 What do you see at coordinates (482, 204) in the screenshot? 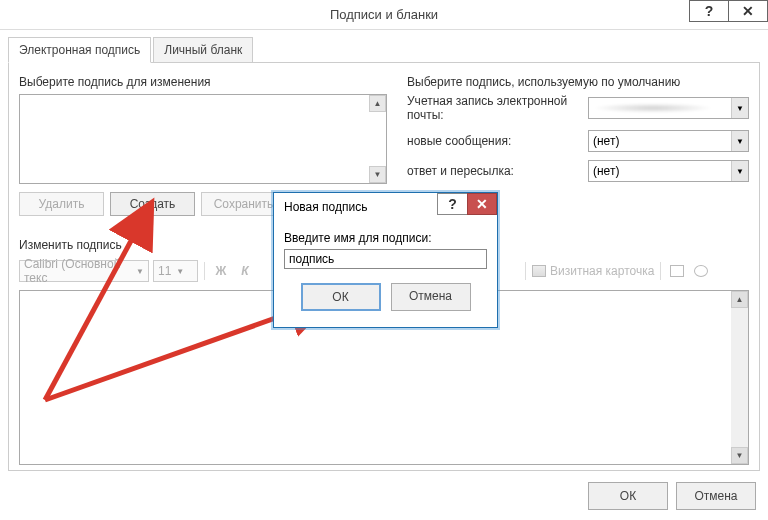
I see `modal-close-button: ✕` at bounding box center [482, 204].